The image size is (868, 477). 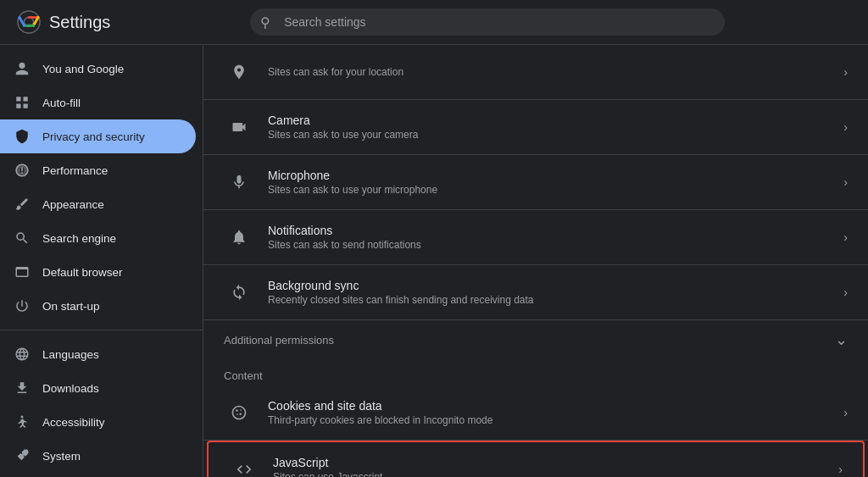 I want to click on sidebar-item-label: Accessibility, so click(x=74, y=422).